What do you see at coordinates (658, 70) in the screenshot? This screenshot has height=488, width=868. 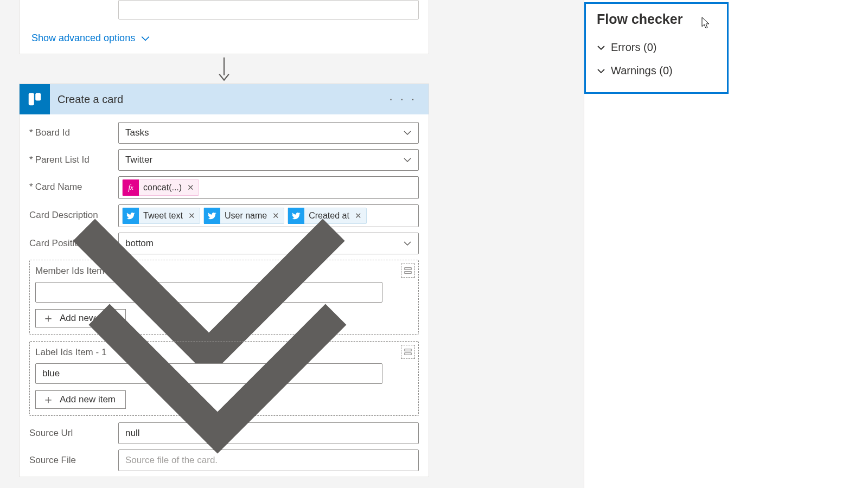 I see `warnings-section: Warnings (0)` at bounding box center [658, 70].